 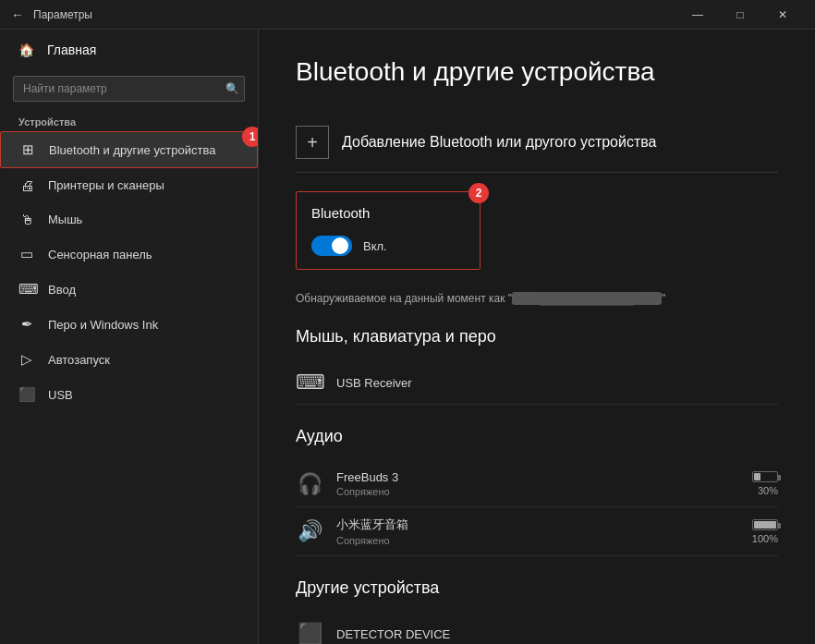 I want to click on device-category-0: Мышь, клавиатура и перо⌨USB Receiver, so click(x=537, y=366).